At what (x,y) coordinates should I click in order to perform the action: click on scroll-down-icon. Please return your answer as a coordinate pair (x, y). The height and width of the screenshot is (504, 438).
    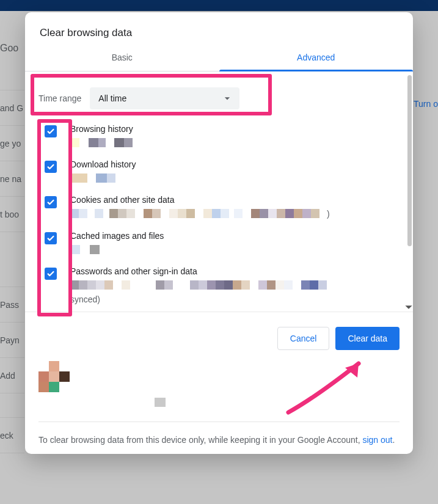
    Looking at the image, I should click on (409, 307).